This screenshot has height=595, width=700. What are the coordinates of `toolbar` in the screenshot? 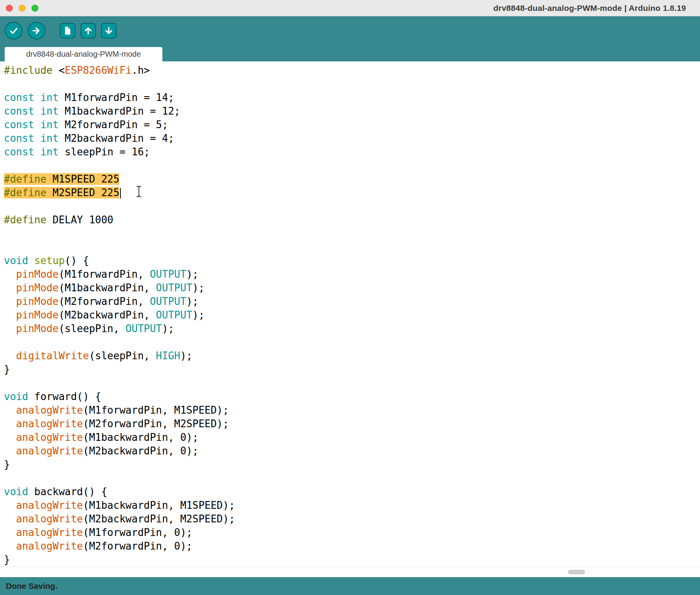 It's located at (350, 31).